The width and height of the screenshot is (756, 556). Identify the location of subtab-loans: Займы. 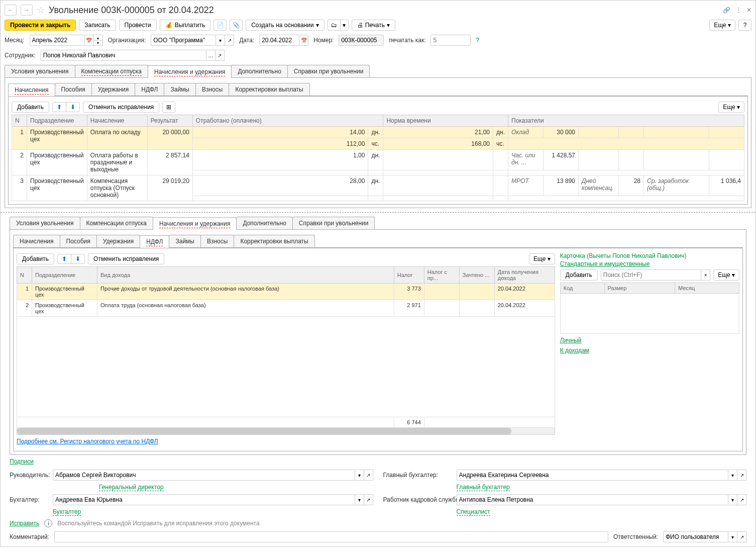
(180, 89).